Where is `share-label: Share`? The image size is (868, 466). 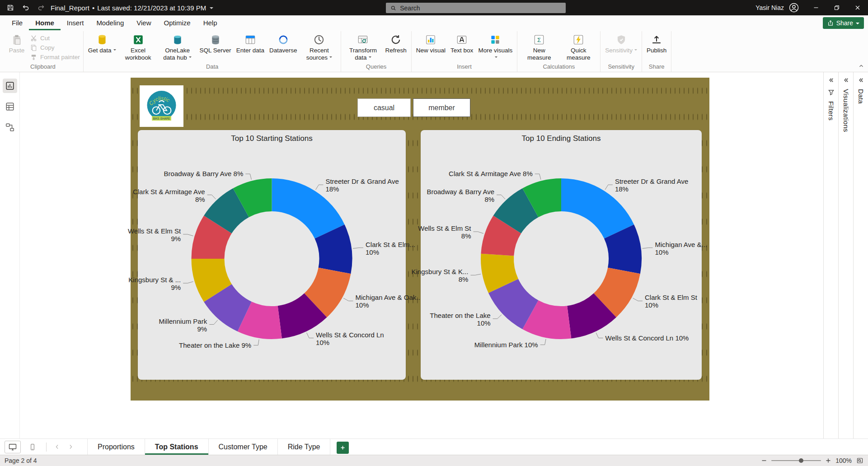
share-label: Share is located at coordinates (845, 23).